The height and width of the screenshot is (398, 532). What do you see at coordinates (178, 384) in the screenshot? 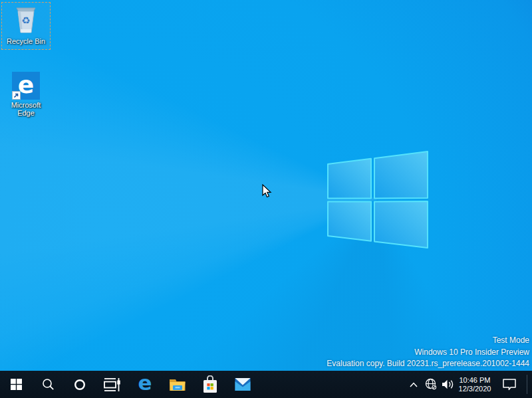
I see `file-explorer-button` at bounding box center [178, 384].